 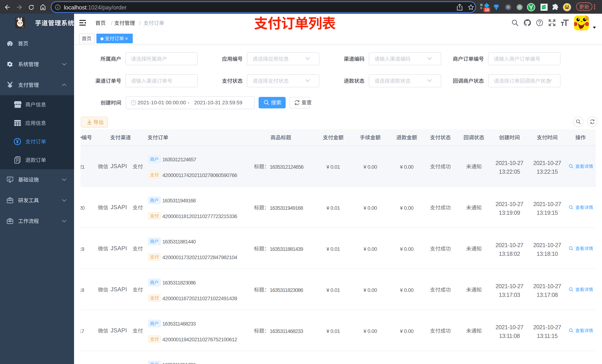 I want to click on svg-text: 10, so click(x=487, y=10).